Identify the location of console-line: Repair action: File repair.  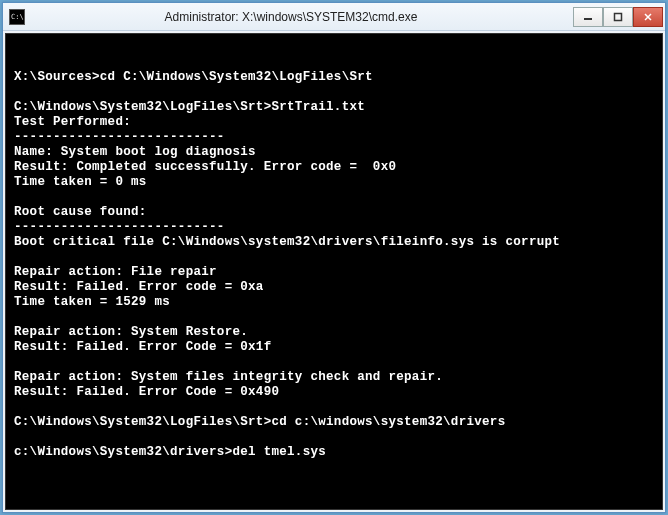
(334, 272).